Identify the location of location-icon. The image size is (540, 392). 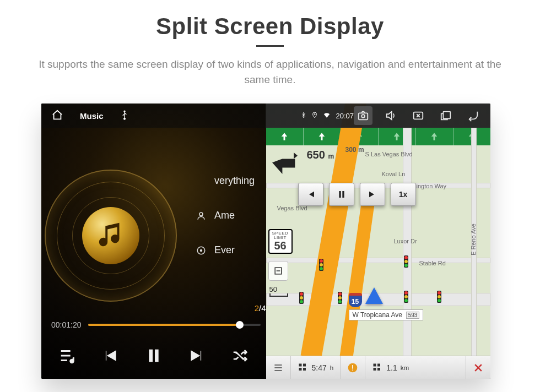
(315, 116).